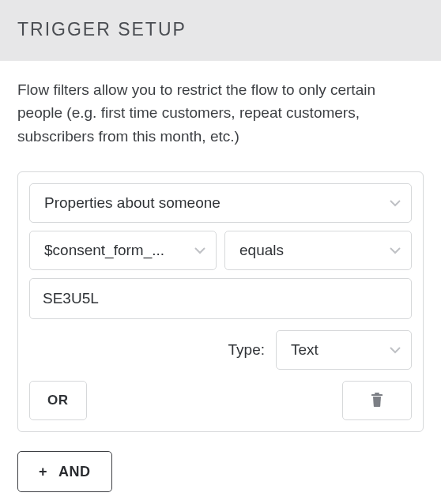 This screenshot has height=504, width=441. What do you see at coordinates (318, 250) in the screenshot?
I see `operator-select: equals` at bounding box center [318, 250].